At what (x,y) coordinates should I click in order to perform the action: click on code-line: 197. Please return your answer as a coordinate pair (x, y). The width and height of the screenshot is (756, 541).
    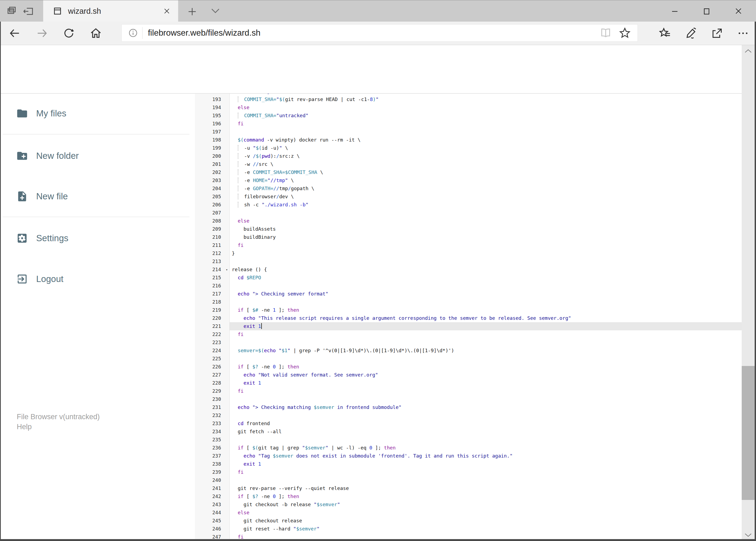
    Looking at the image, I should click on (468, 132).